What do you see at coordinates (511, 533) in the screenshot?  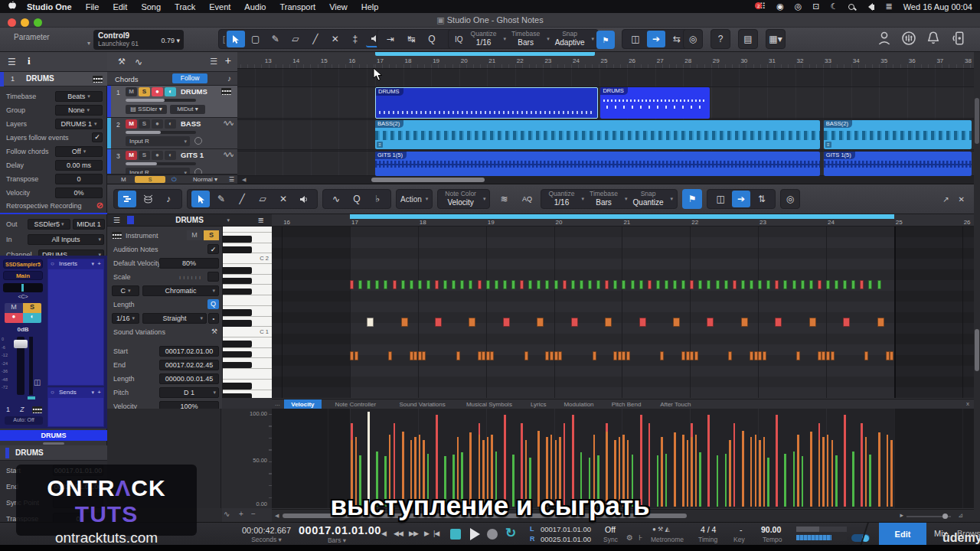 I see `loop-button: ↻` at bounding box center [511, 533].